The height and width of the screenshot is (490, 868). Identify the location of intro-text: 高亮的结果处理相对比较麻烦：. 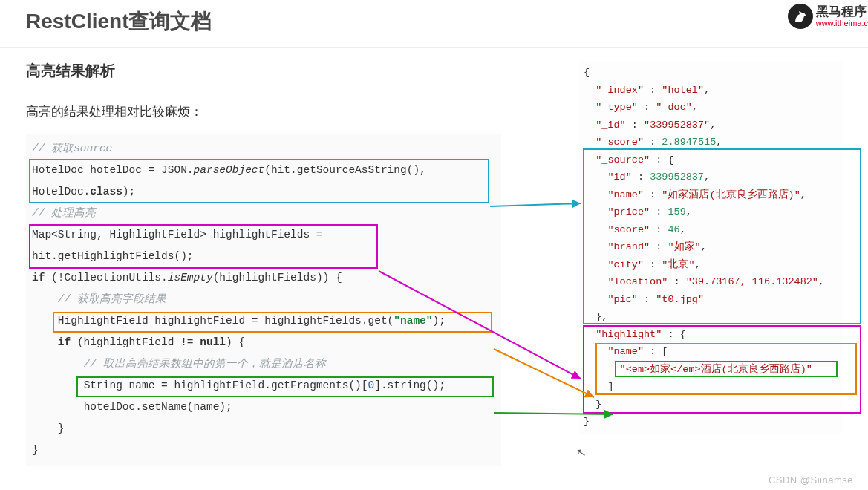
(264, 111).